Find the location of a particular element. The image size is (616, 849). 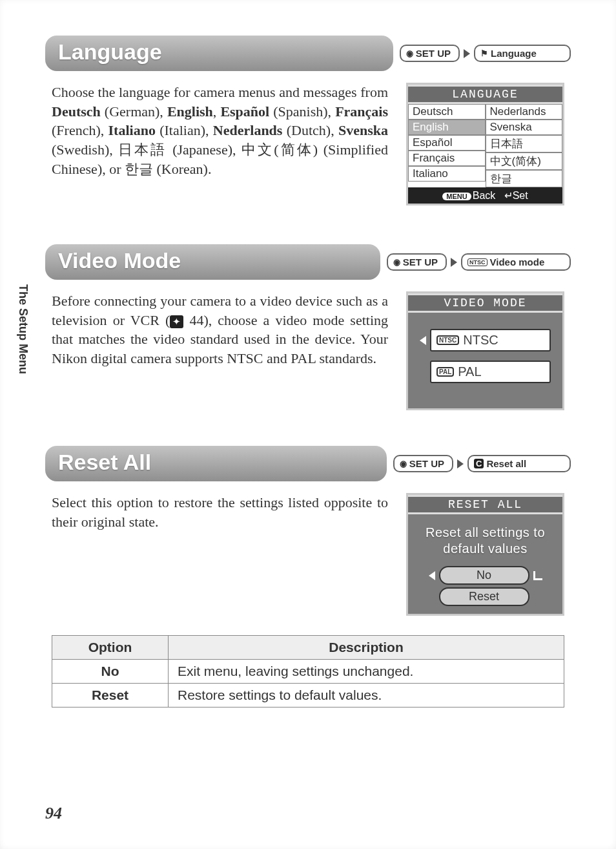

reset-panel: RESET ALL Reset all settings to default … is located at coordinates (486, 554).